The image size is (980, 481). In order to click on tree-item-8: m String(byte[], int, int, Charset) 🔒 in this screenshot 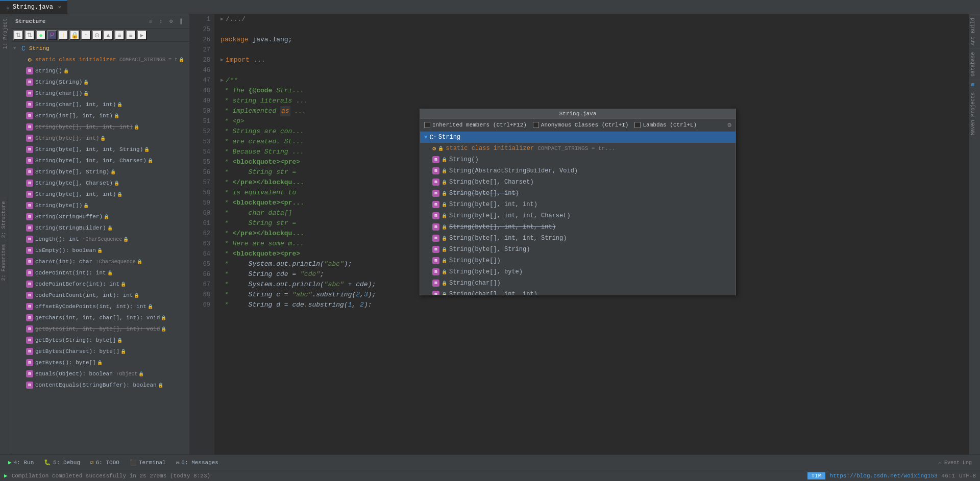, I will do `click(100, 161)`.